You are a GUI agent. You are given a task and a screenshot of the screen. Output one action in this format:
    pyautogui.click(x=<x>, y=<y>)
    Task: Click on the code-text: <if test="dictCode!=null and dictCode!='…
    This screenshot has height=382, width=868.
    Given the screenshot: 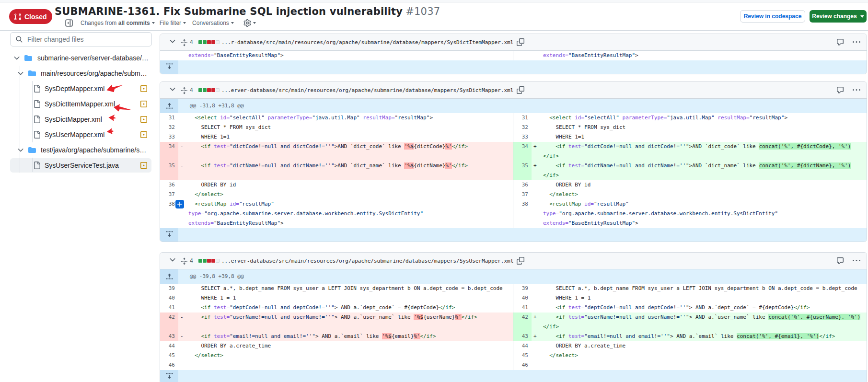 What is the action you would take?
    pyautogui.click(x=351, y=147)
    